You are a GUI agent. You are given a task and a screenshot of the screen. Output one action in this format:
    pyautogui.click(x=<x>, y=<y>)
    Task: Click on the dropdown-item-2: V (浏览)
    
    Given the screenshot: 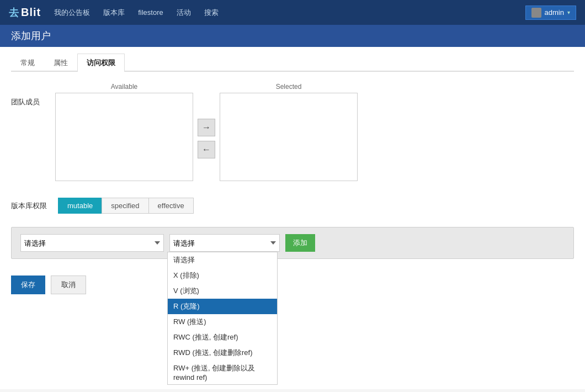 What is the action you would take?
    pyautogui.click(x=222, y=291)
    